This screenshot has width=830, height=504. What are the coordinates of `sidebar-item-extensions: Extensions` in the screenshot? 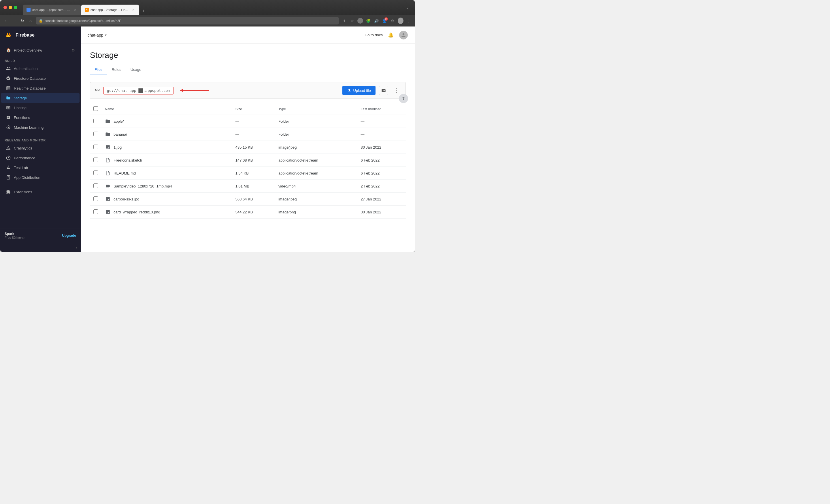 It's located at (40, 192).